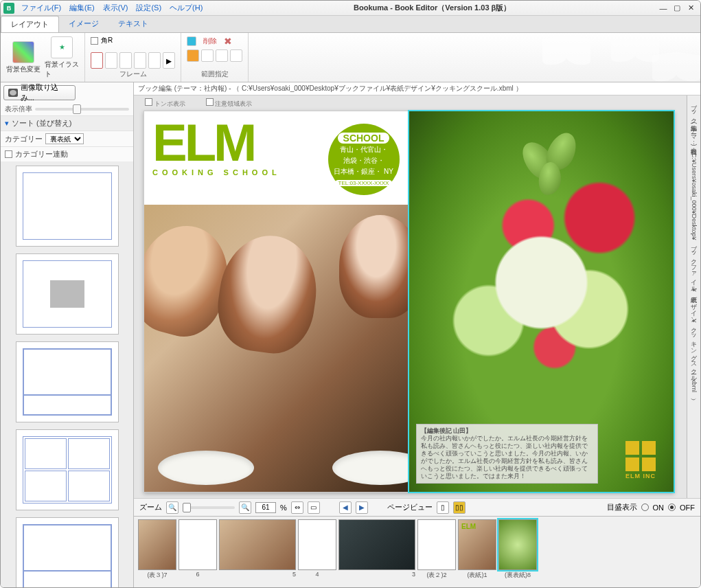  Describe the element at coordinates (133, 74) in the screenshot. I see `frame-group-label: フレーム` at that location.